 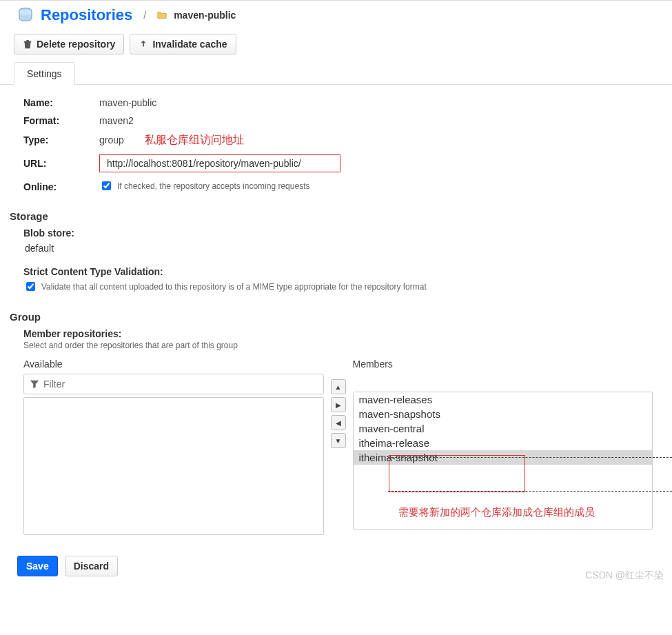 I want to click on filter-icon, so click(x=34, y=384).